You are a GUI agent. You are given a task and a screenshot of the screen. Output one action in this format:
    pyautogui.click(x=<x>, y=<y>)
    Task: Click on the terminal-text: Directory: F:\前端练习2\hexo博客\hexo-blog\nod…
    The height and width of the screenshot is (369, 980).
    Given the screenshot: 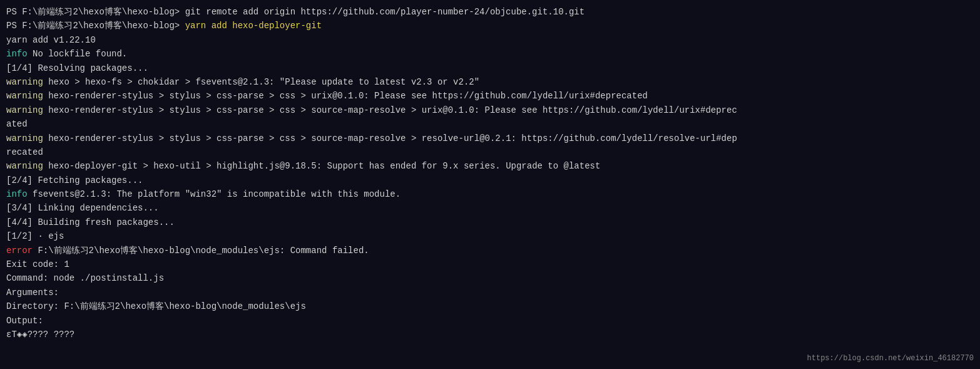 What is the action you would take?
    pyautogui.click(x=156, y=306)
    